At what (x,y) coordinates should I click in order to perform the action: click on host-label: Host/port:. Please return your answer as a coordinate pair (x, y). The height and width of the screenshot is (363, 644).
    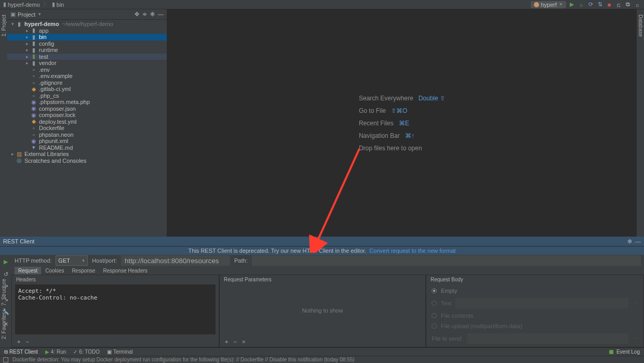
    Looking at the image, I should click on (104, 261).